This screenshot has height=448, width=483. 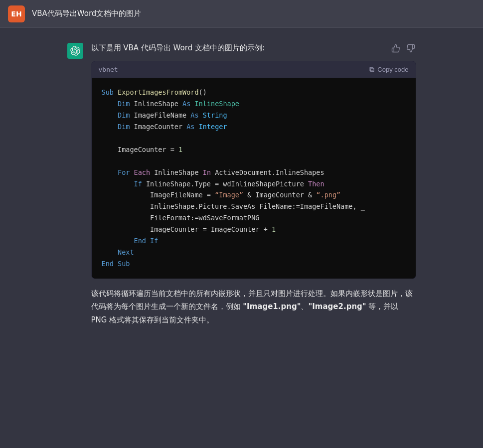 What do you see at coordinates (109, 70) in the screenshot?
I see `code-language: vbnet` at bounding box center [109, 70].